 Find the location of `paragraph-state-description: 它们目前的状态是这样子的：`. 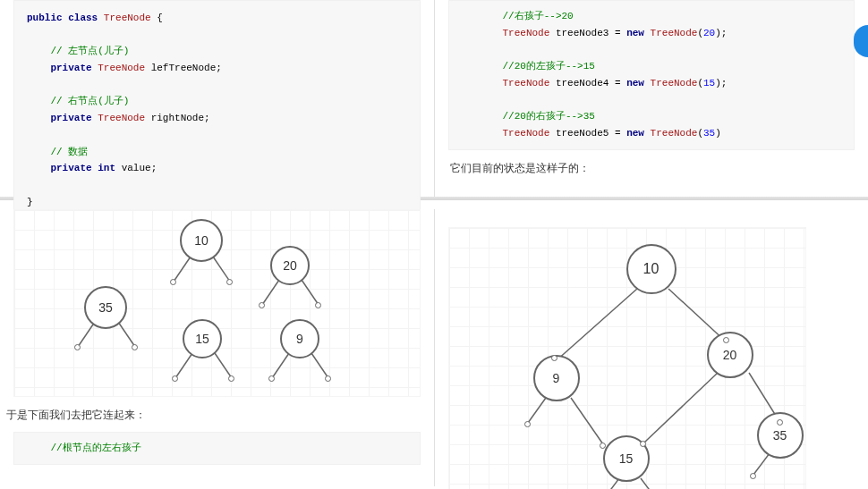

paragraph-state-description: 它们目前的状态是这样子的： is located at coordinates (651, 168).